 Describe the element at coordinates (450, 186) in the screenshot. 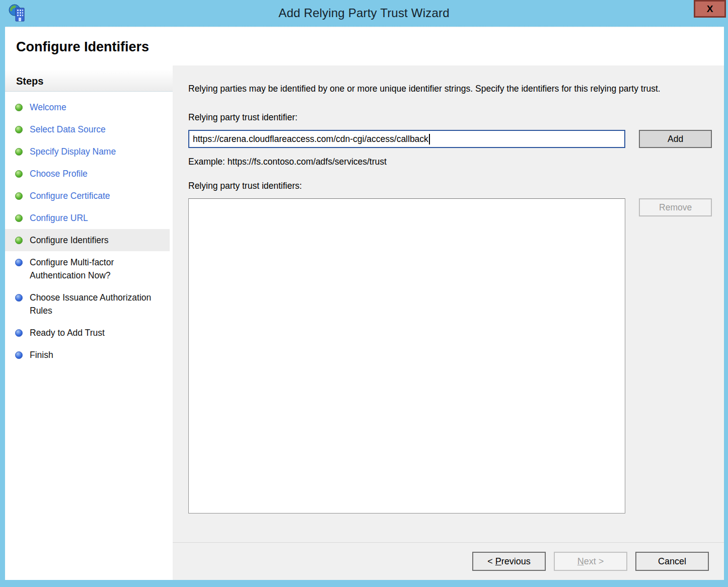

I see `identifiers-list-label: Relying party trust identifiers:` at that location.